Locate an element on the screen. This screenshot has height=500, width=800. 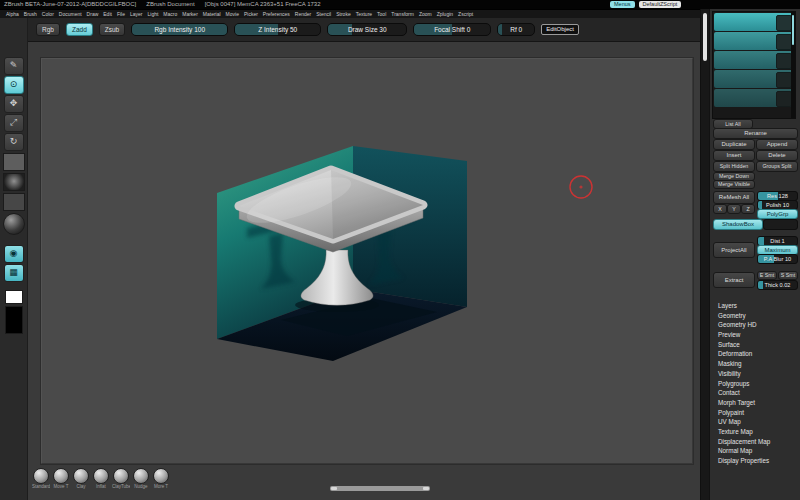
menu-file: File is located at coordinates (121, 14).